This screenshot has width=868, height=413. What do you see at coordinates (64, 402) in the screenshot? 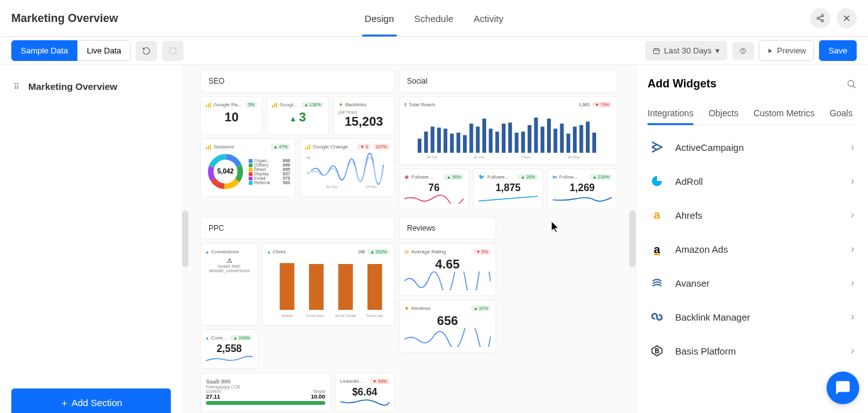
I see `plus-icon: ＋` at bounding box center [64, 402].